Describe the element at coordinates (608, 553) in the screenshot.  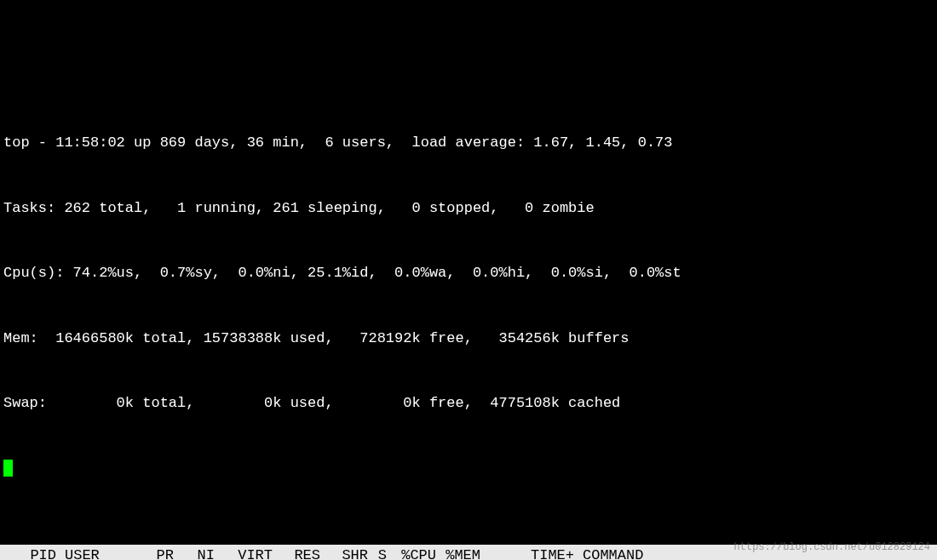
I see `header-command: COMMAND` at that location.